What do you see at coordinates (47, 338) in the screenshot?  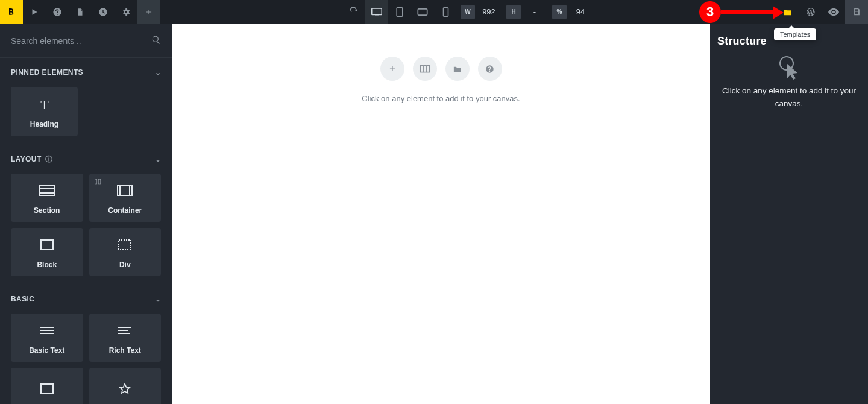 I see `element-basic-text: Basic Text` at bounding box center [47, 338].